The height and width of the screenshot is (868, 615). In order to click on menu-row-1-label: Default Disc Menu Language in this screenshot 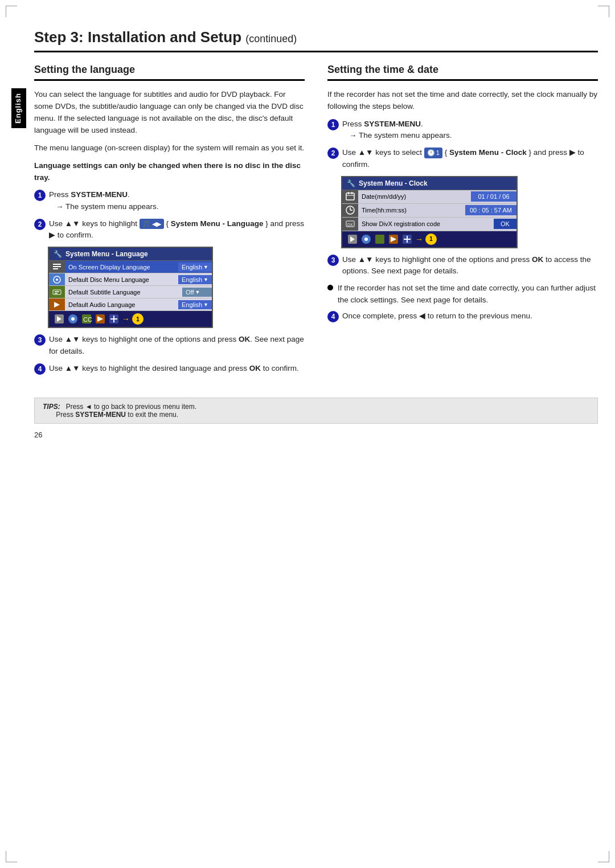, I will do `click(122, 280)`.